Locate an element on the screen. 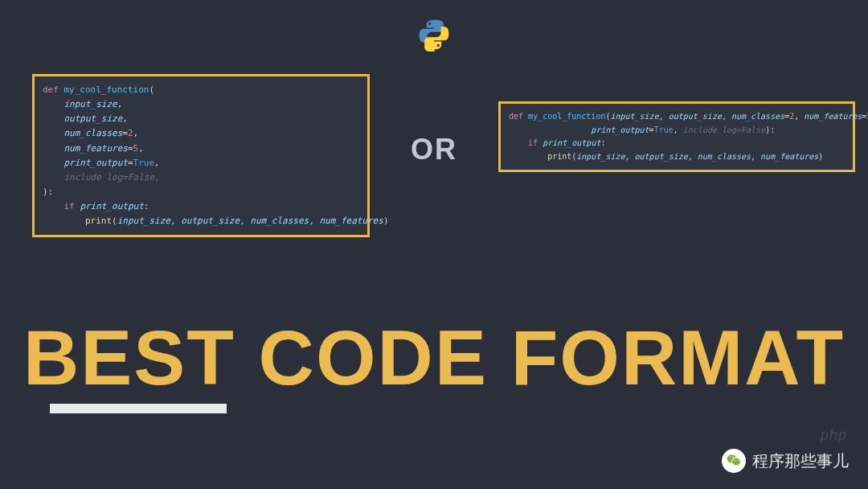  python-logo-icon is located at coordinates (434, 36).